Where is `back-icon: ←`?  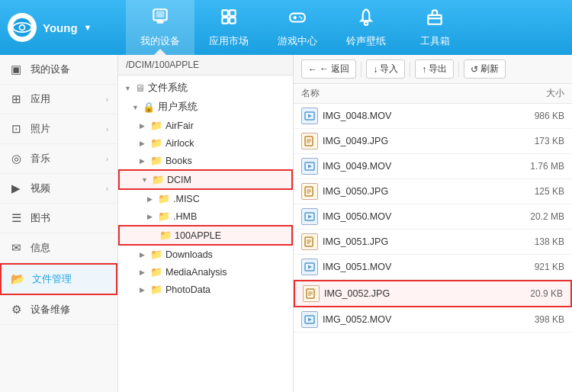
back-icon: ← is located at coordinates (313, 69).